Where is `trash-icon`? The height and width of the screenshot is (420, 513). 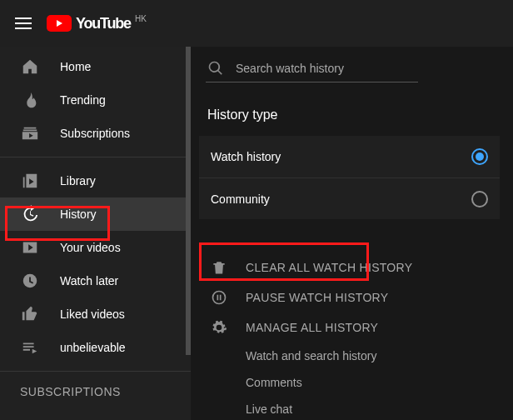 trash-icon is located at coordinates (219, 268).